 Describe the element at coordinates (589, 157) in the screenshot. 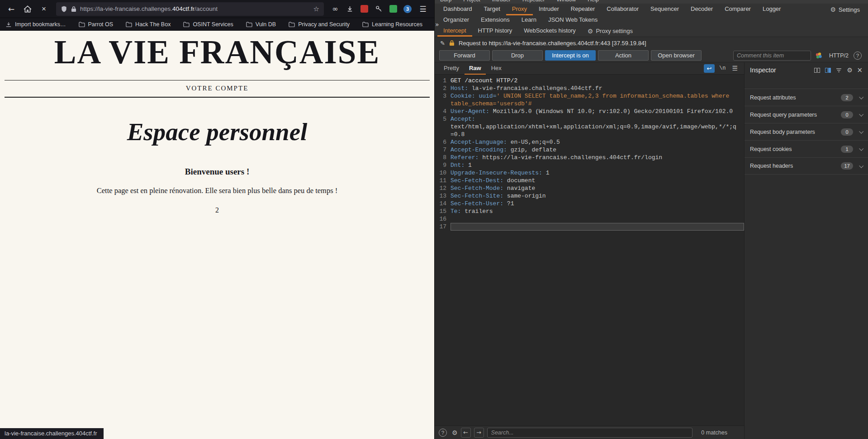

I see `request-line: 8Referer: https://la-vie-francaise.chall…` at that location.